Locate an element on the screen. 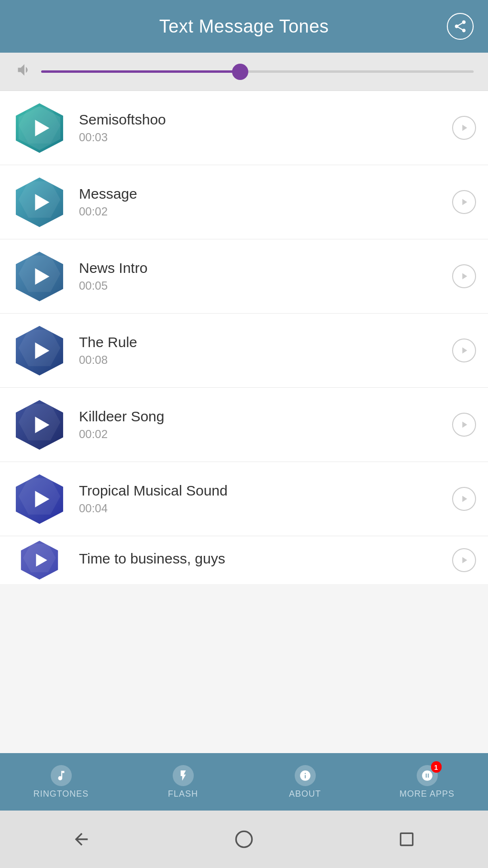  item-info-6: Tropical Musical Sound 00:04 is located at coordinates (266, 499).